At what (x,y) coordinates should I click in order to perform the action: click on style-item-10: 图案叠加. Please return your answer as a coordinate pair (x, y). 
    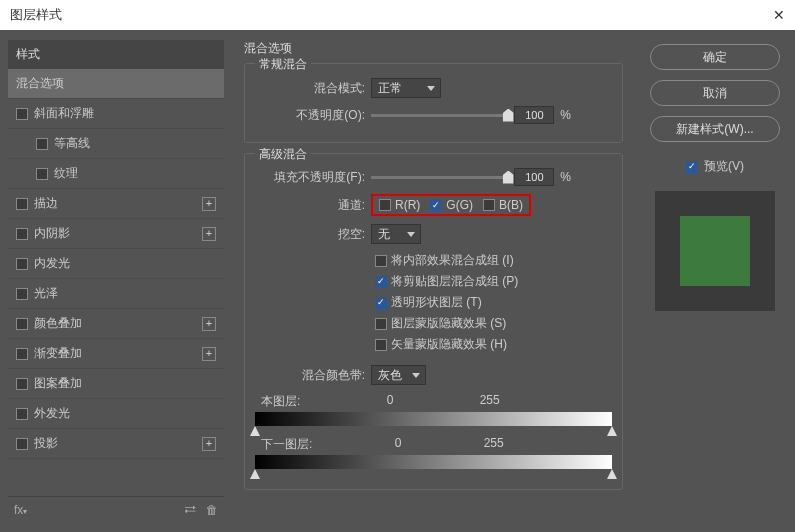
    Looking at the image, I should click on (116, 384).